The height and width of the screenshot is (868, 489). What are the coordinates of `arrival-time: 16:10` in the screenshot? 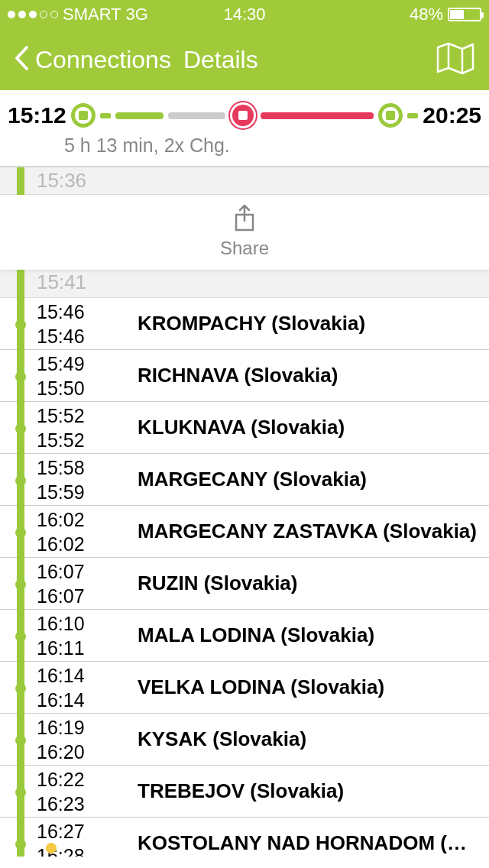 It's located at (72, 623).